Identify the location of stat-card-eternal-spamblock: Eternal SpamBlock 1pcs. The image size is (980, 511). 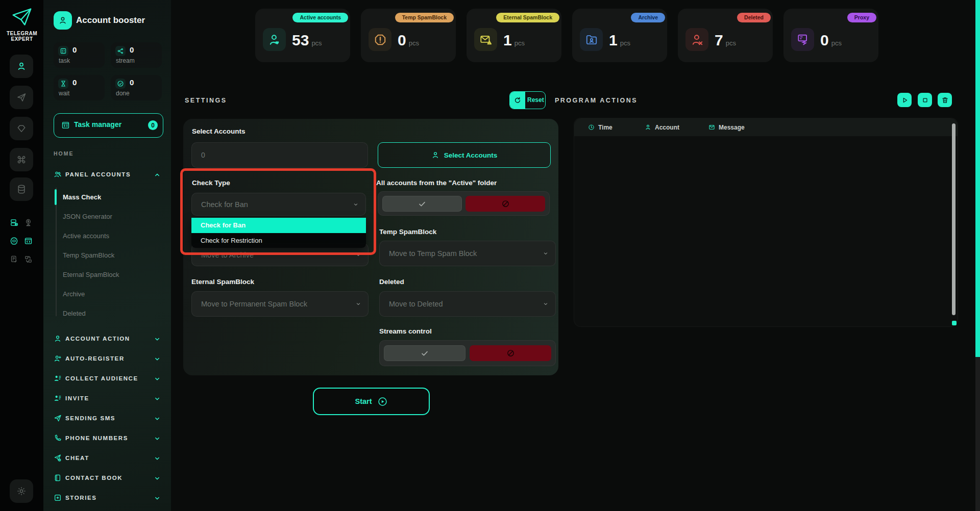
(514, 36).